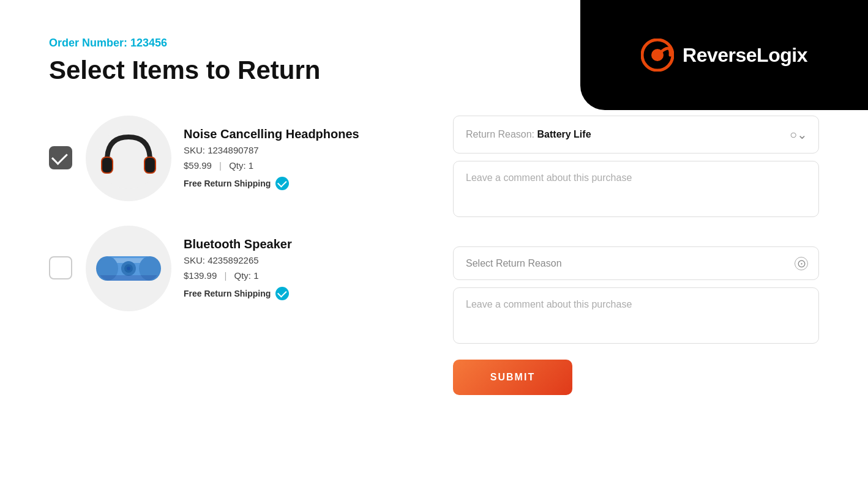 This screenshot has width=868, height=488. What do you see at coordinates (61, 268) in the screenshot?
I see `checkbox-wrapper-speaker` at bounding box center [61, 268].